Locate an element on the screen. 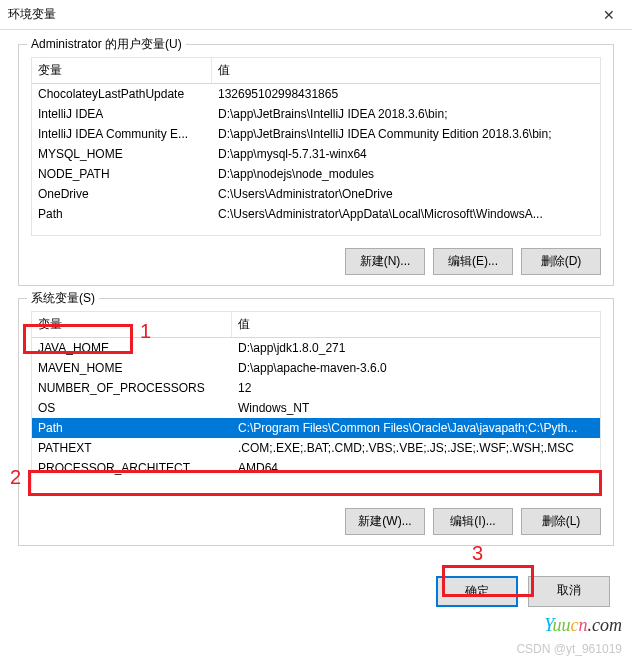 This screenshot has width=632, height=666. table-row: PathC:\Users\Administrator\AppData\Local… is located at coordinates (316, 214).